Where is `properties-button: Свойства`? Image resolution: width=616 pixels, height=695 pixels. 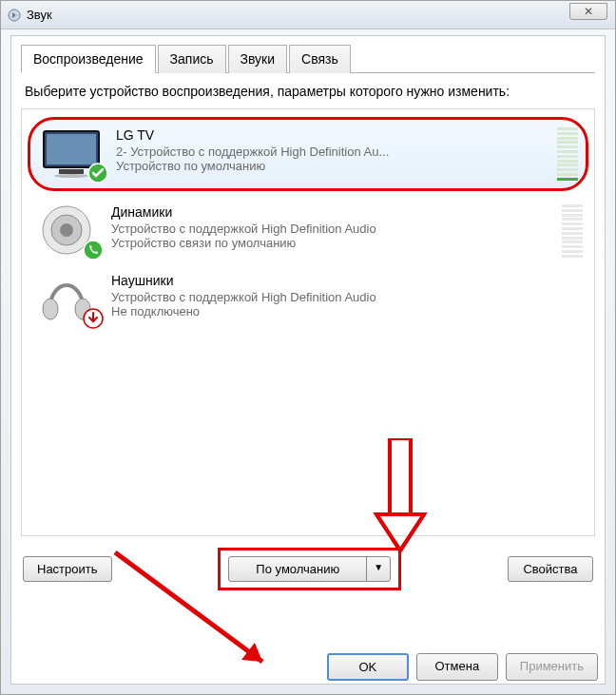
properties-button: Свойства is located at coordinates (550, 569).